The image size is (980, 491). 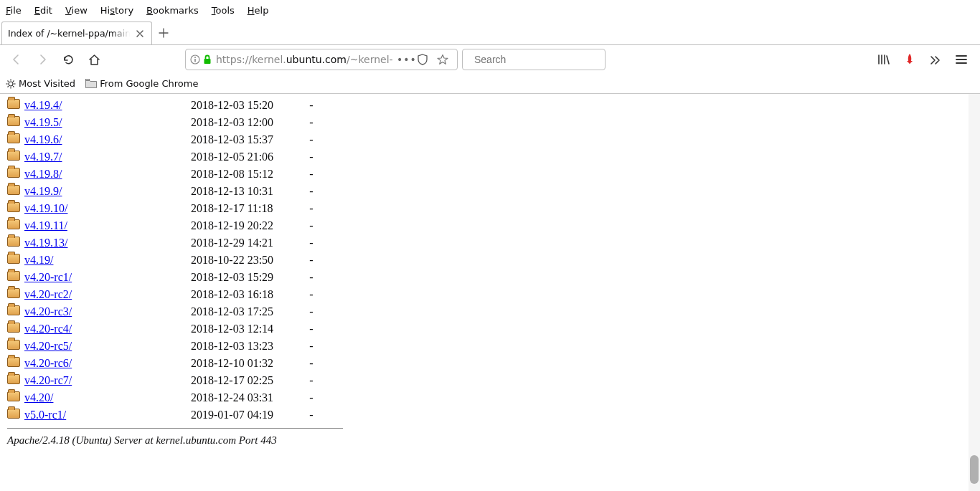 What do you see at coordinates (48, 345) in the screenshot?
I see `directory-link: v4.20-rc5/` at bounding box center [48, 345].